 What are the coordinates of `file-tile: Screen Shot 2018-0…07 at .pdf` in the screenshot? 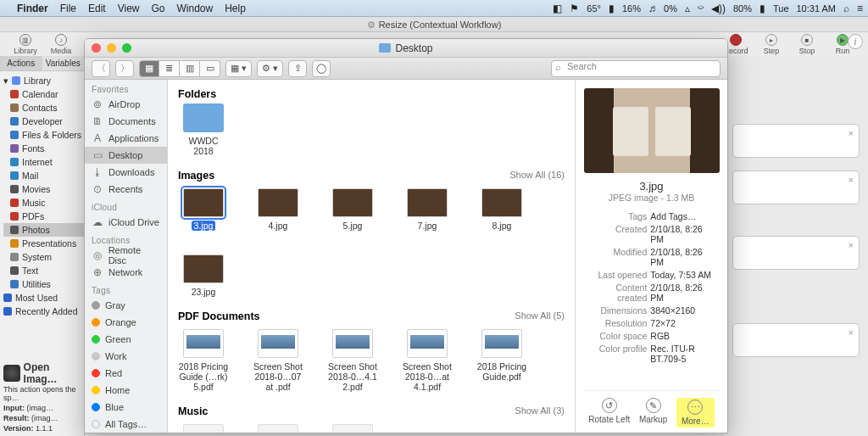 It's located at (278, 361).